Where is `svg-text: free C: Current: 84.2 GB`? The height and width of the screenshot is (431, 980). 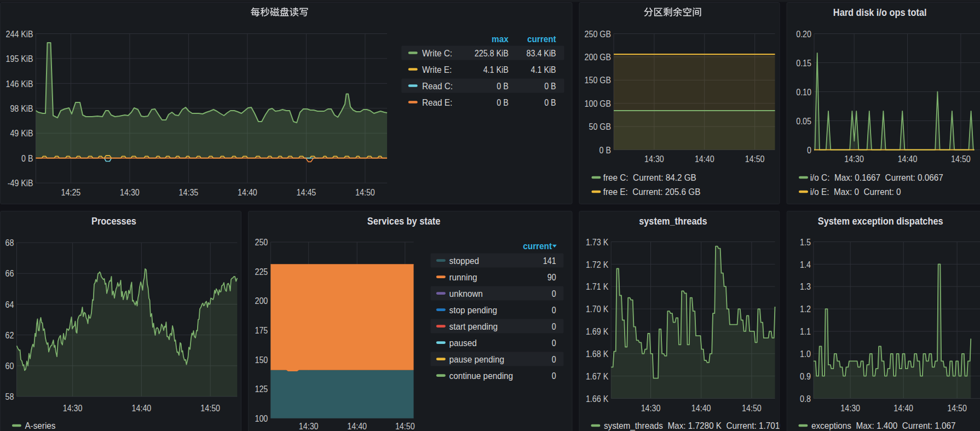
svg-text: free C: Current: 84.2 GB is located at coordinates (650, 177).